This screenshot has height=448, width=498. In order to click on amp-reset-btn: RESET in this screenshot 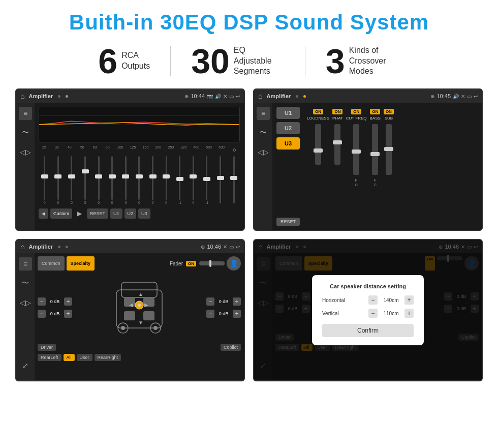, I will do `click(288, 222)`.